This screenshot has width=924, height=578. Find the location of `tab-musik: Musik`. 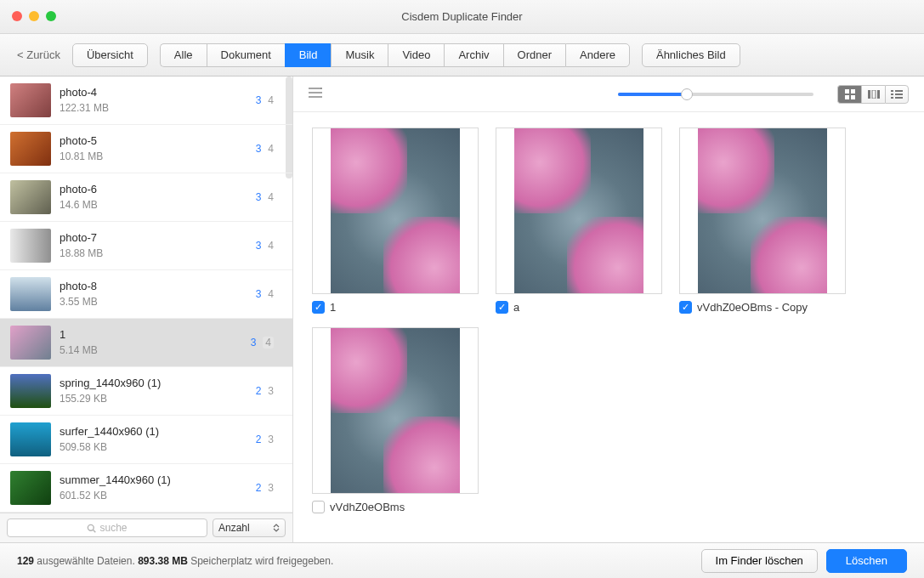

tab-musik: Musik is located at coordinates (359, 55).